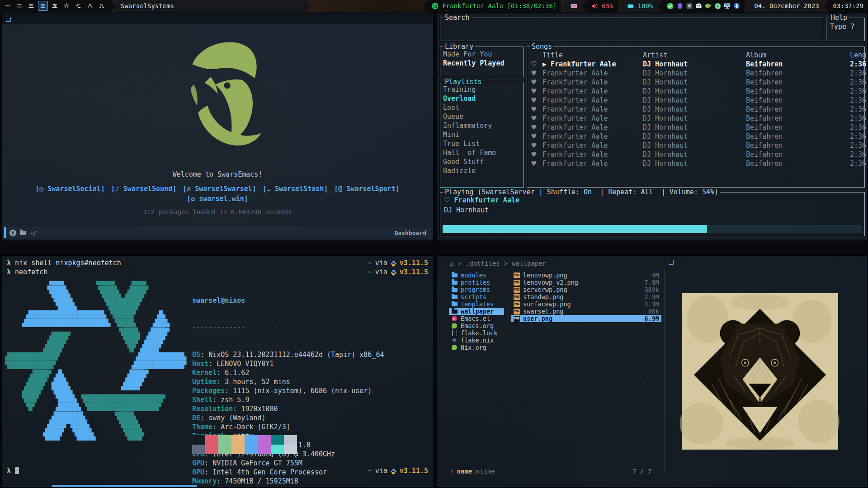 The height and width of the screenshot is (488, 868). I want to click on shell-prompt: λ, so click(13, 471).